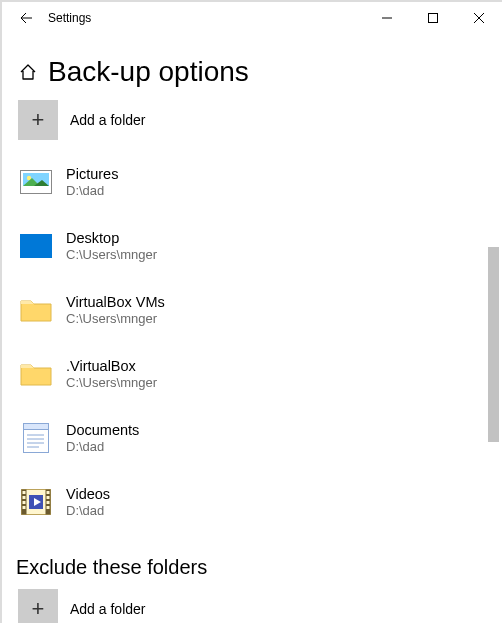 Image resolution: width=502 pixels, height=623 pixels. Describe the element at coordinates (102, 438) in the screenshot. I see `folder-text: DocumentsD:\dad` at that location.